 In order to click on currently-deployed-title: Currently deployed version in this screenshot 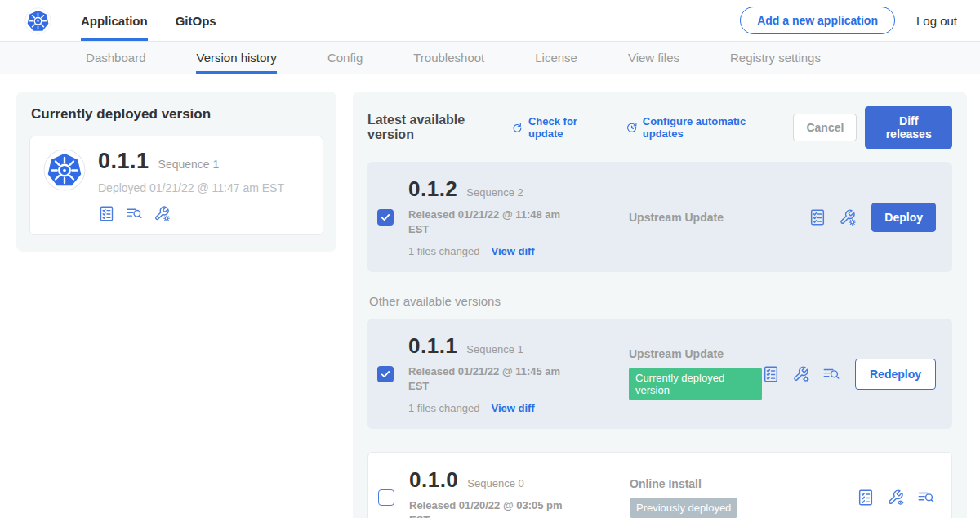, I will do `click(177, 114)`.